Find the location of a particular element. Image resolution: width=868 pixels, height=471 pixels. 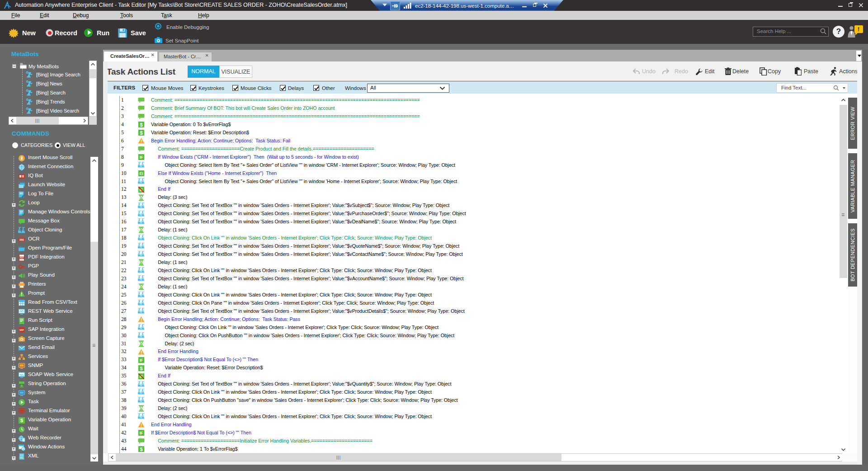

svg-text: XML is located at coordinates (22, 458).